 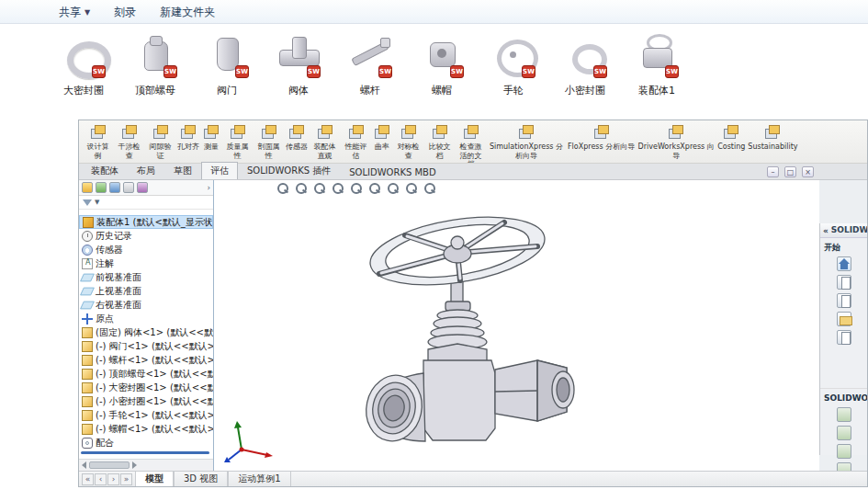 I want to click on window-control-button: ×, so click(x=808, y=172).